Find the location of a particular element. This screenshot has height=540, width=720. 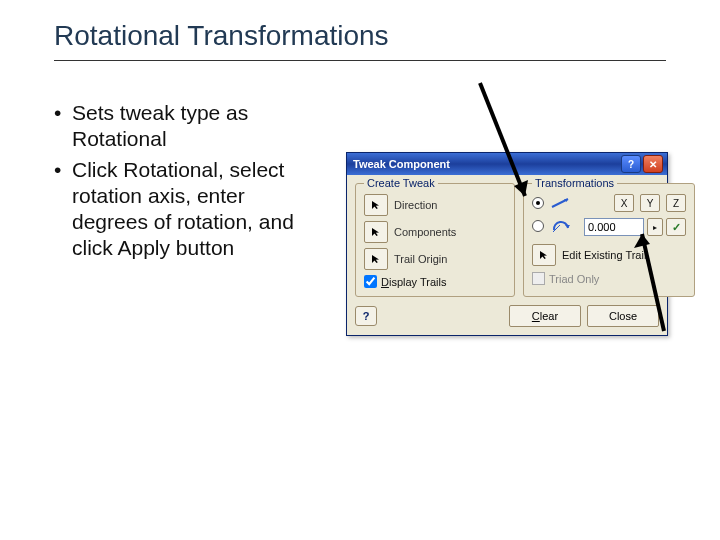

axis-y-button: Y is located at coordinates (650, 203).